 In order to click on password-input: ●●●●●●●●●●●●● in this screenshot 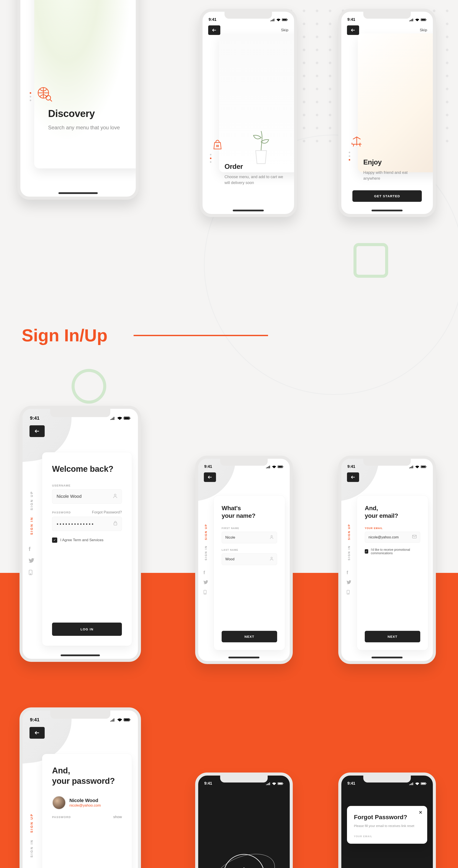, I will do `click(87, 524)`.